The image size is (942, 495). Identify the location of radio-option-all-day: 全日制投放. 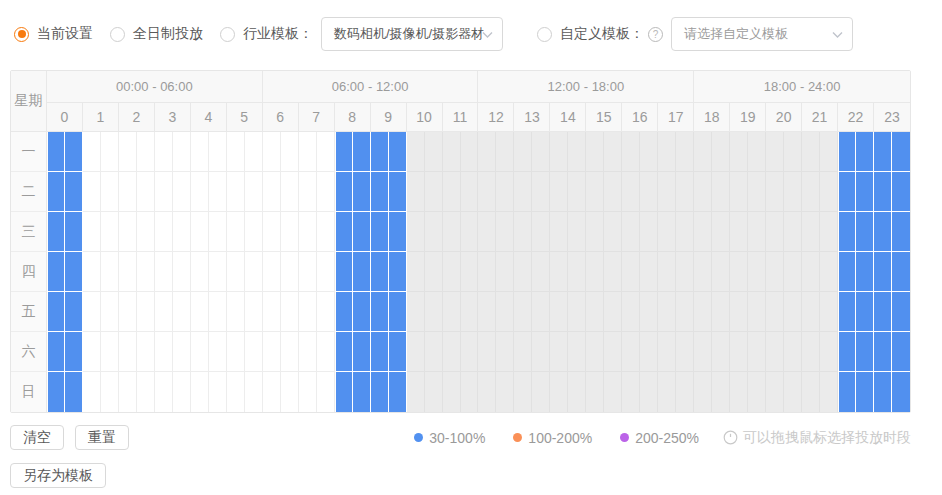
(156, 34).